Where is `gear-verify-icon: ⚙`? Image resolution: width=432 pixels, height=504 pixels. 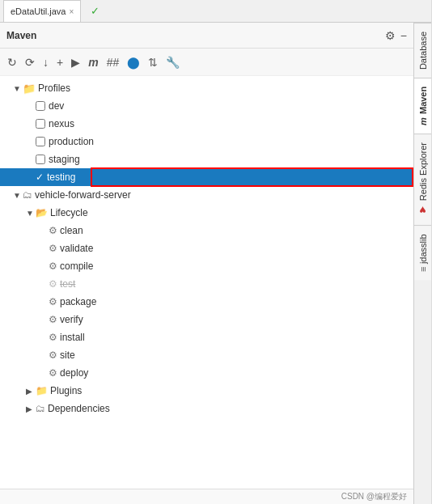 gear-verify-icon: ⚙ is located at coordinates (53, 320).